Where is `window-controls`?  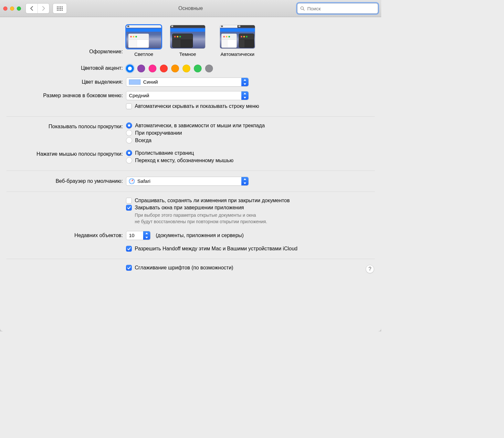 window-controls is located at coordinates (12, 8).